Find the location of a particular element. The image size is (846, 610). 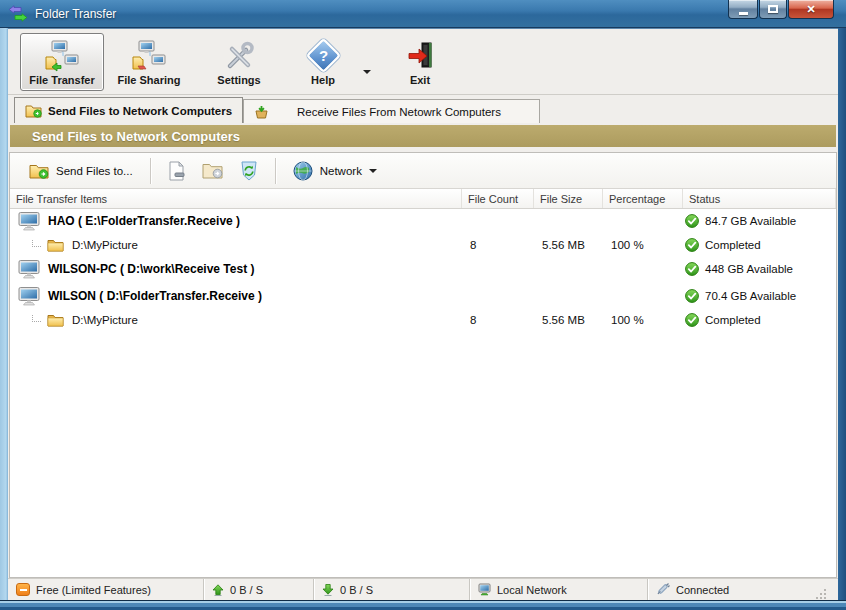

file-size-cell: 5.56 MB is located at coordinates (568, 245).